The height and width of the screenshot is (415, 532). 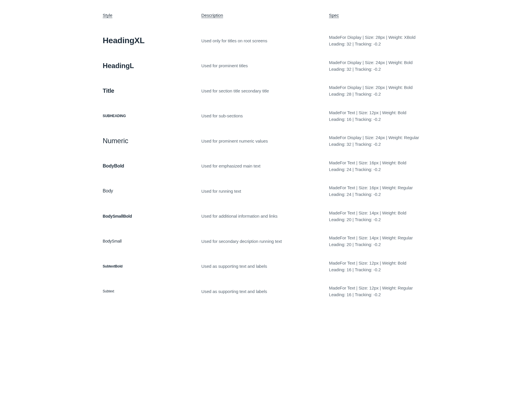 What do you see at coordinates (379, 37) in the screenshot?
I see `spec-line-1: MadeFor Display | Size: 28px | Weight: X…` at bounding box center [379, 37].